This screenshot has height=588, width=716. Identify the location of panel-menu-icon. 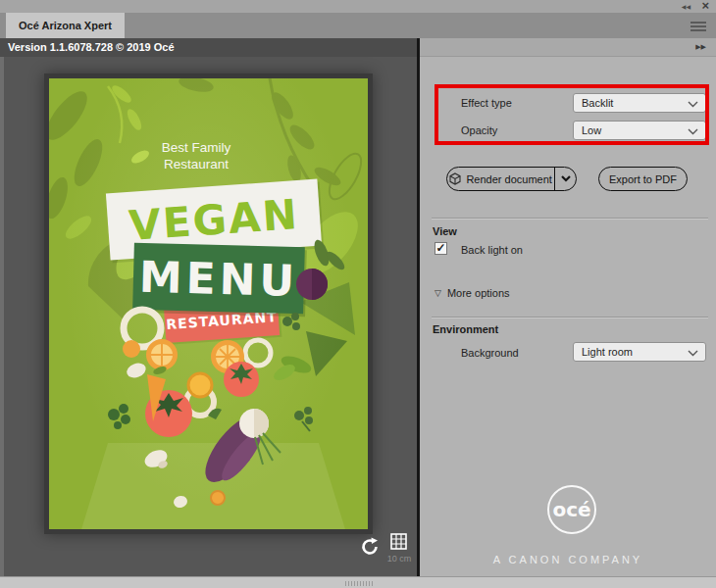
(698, 27).